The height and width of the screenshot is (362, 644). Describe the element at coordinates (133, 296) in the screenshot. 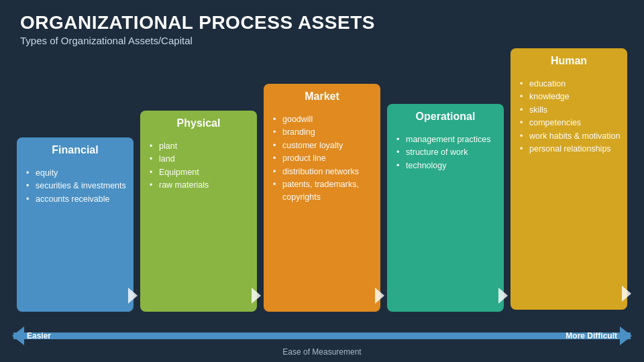

I see `arrow-right-financial` at that location.